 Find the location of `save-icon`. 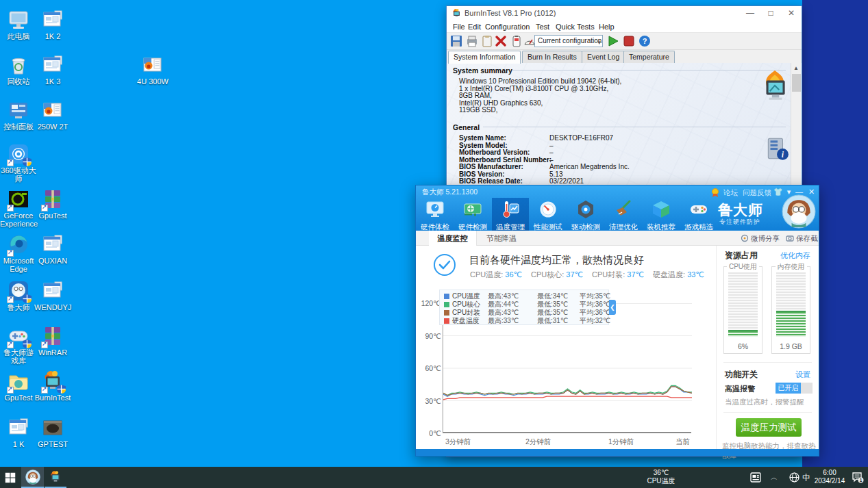

save-icon is located at coordinates (456, 41).